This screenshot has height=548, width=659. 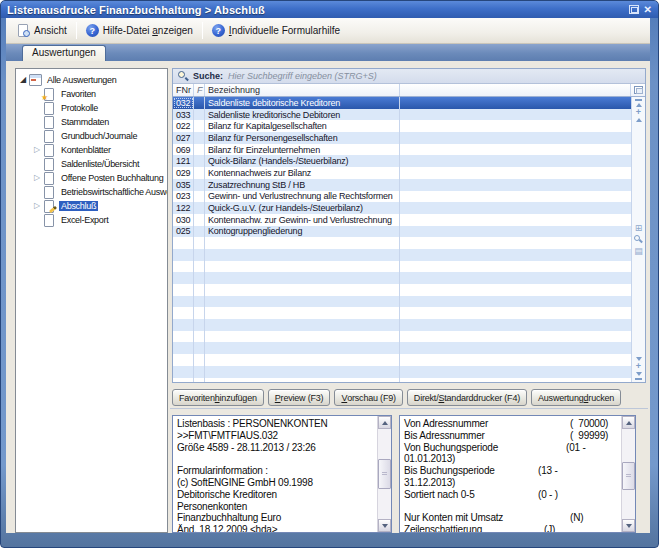 I want to click on tree-item-kontenbl-tter: ▷Kontenblätter, so click(x=92, y=150).